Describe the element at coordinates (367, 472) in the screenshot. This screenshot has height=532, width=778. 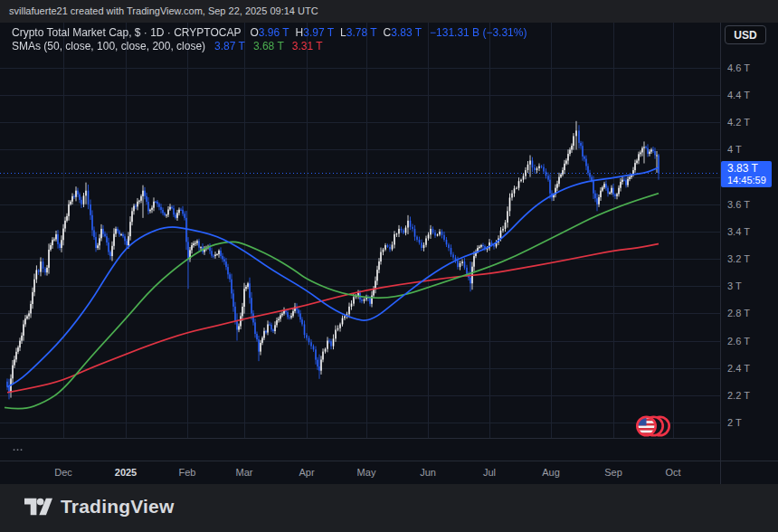
I see `time-tick-label: May` at that location.